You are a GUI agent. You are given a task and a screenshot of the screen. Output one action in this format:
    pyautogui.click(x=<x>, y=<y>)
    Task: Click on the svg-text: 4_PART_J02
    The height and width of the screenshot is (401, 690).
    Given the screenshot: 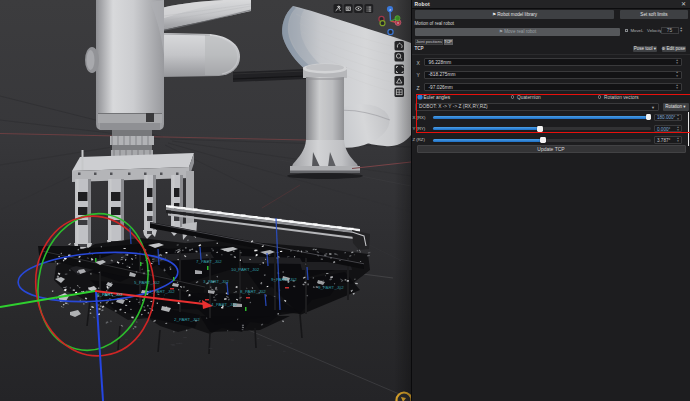 What is the action you would take?
    pyautogui.click(x=224, y=304)
    